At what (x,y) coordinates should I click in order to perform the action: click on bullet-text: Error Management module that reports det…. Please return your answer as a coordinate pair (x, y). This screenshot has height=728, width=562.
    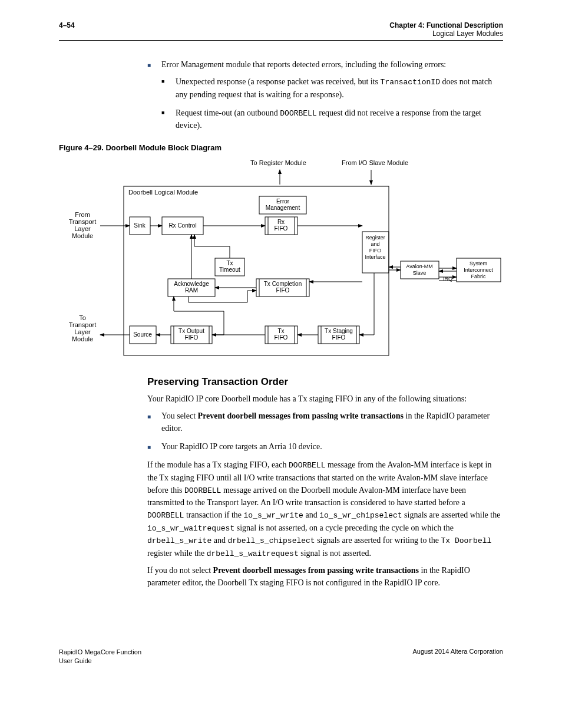
    Looking at the image, I should click on (304, 65).